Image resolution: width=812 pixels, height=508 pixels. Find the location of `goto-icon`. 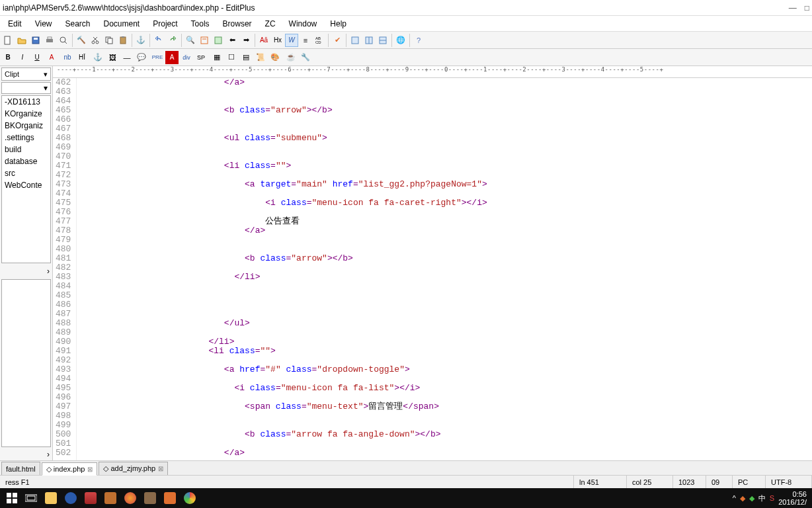

goto-icon is located at coordinates (204, 40).